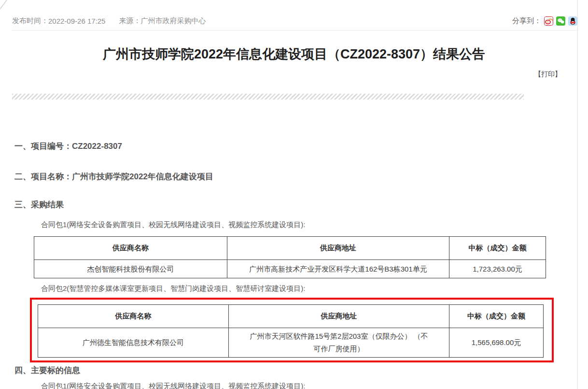 The image size is (588, 389). Describe the element at coordinates (301, 371) in the screenshot. I see `section-main-subject-info: 四、主要标的信息` at that location.